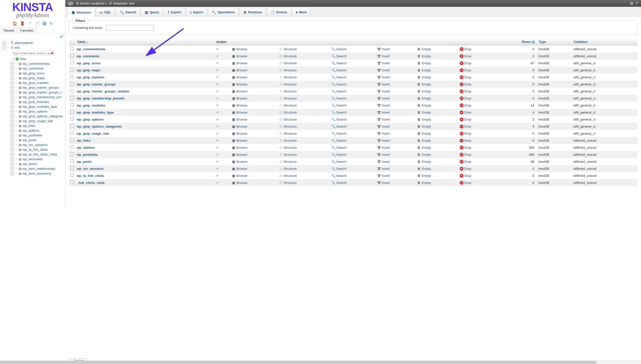 The image size is (641, 364). I want to click on tree-table-item: +⋯▦wp_commentmeta, so click(37, 64).